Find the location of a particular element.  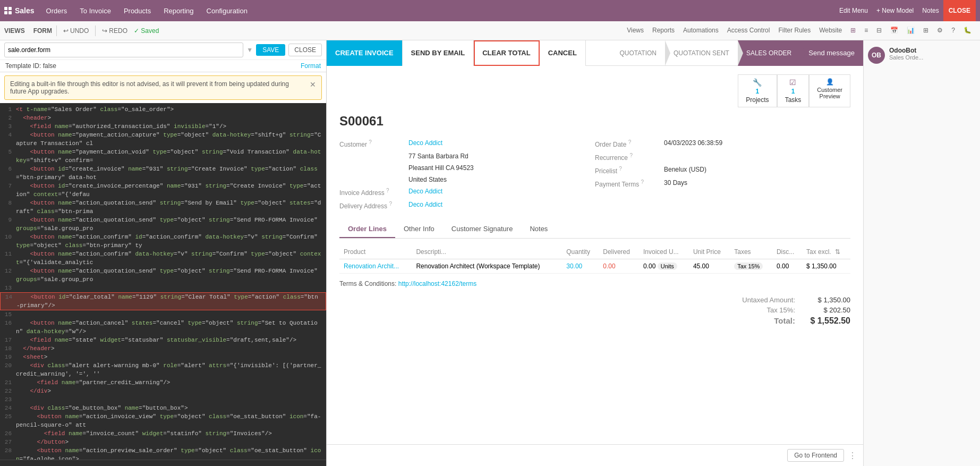

order-date-row: Order Date ? 04/03/2023 06:38:59 is located at coordinates (722, 143).